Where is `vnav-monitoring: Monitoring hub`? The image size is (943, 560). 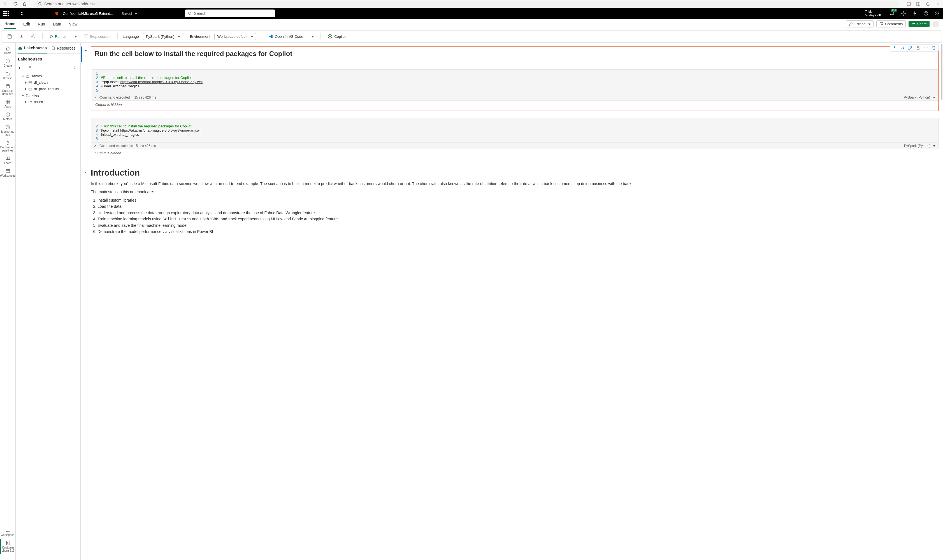 vnav-monitoring: Monitoring hub is located at coordinates (8, 131).